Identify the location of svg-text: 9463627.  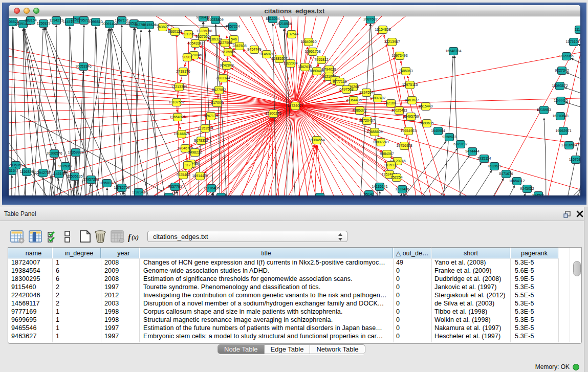
(411, 100).